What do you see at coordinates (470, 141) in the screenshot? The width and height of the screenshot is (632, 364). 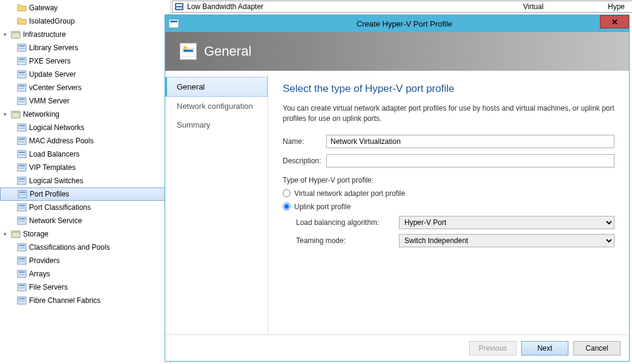 I see `name-field` at bounding box center [470, 141].